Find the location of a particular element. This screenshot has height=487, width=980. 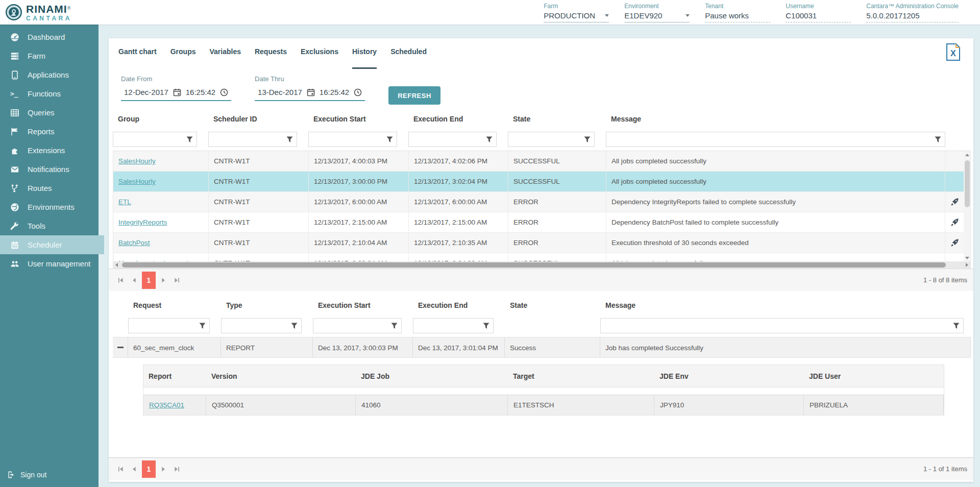

horizontal-scroll-thumb is located at coordinates (534, 265).